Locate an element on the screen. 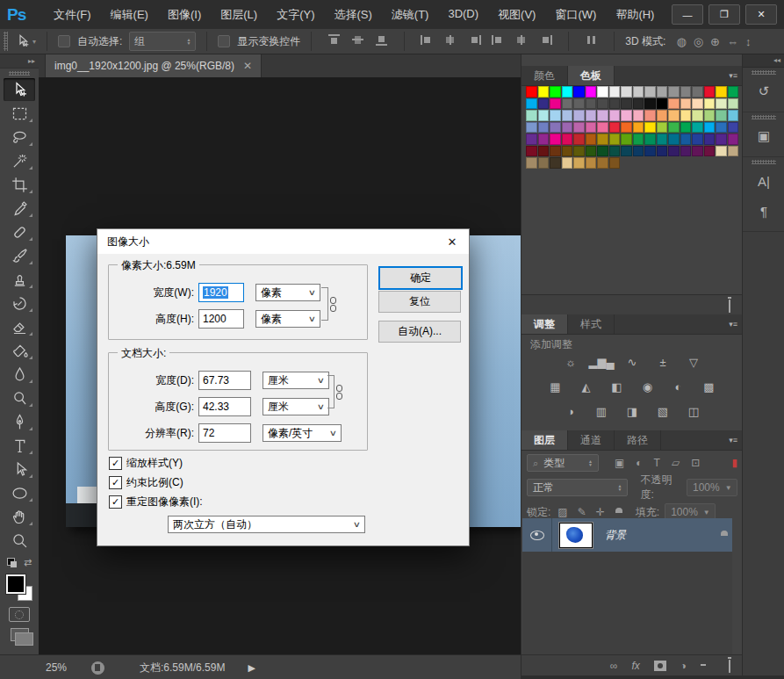  filter-smart-objects-icon: ⊡ is located at coordinates (695, 463).